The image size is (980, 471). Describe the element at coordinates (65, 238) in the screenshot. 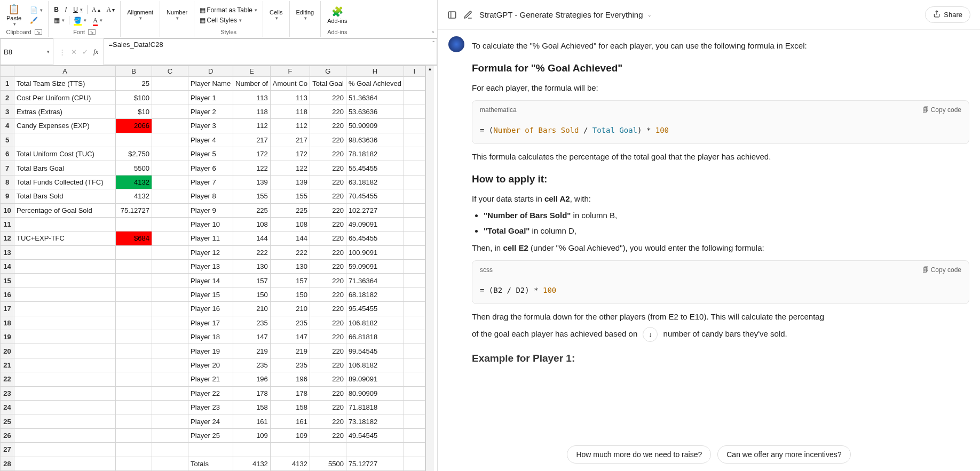

I see `cell: TUC+EXP-TFC` at that location.